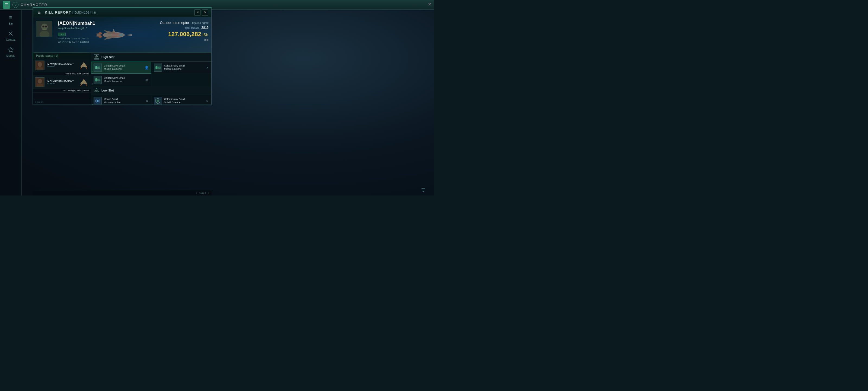 The height and width of the screenshot is (391, 868). Describe the element at coordinates (202, 193) in the screenshot. I see `page-info: Page 8` at that location.